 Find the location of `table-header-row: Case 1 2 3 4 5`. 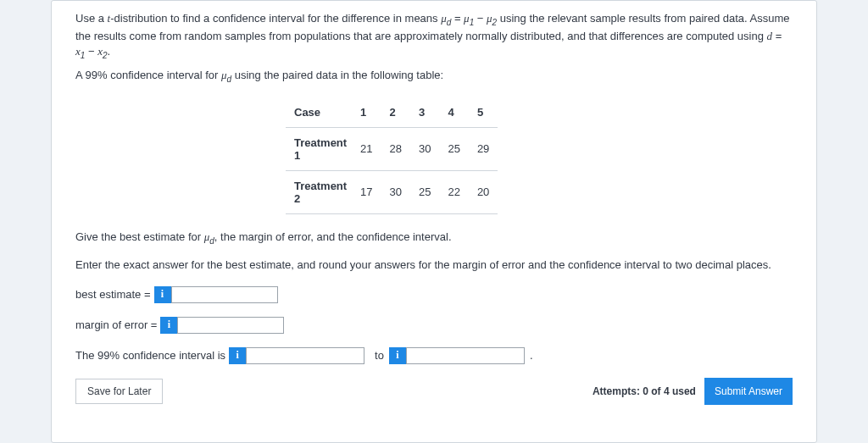

table-header-row: Case 1 2 3 4 5 is located at coordinates (392, 113).